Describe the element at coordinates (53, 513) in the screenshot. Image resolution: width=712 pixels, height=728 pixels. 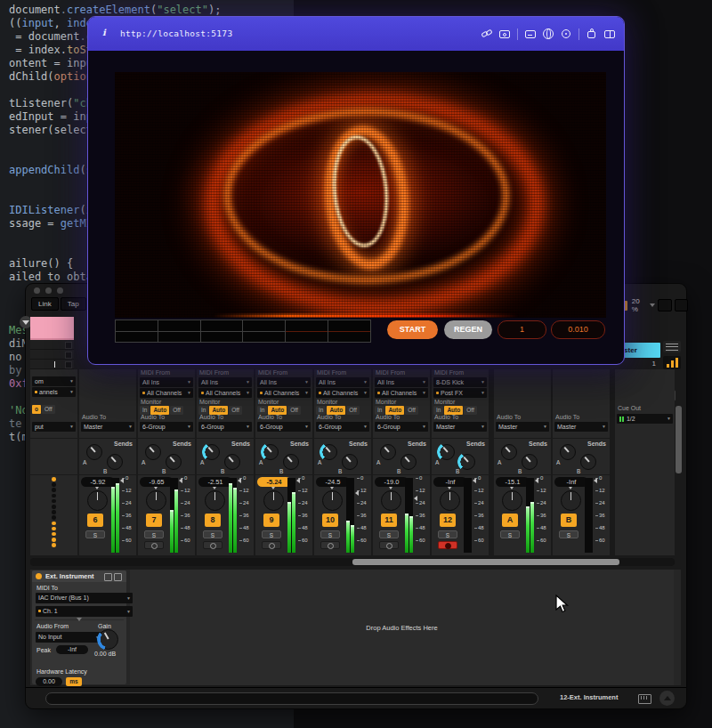
I see `narrow-volume-dots` at that location.